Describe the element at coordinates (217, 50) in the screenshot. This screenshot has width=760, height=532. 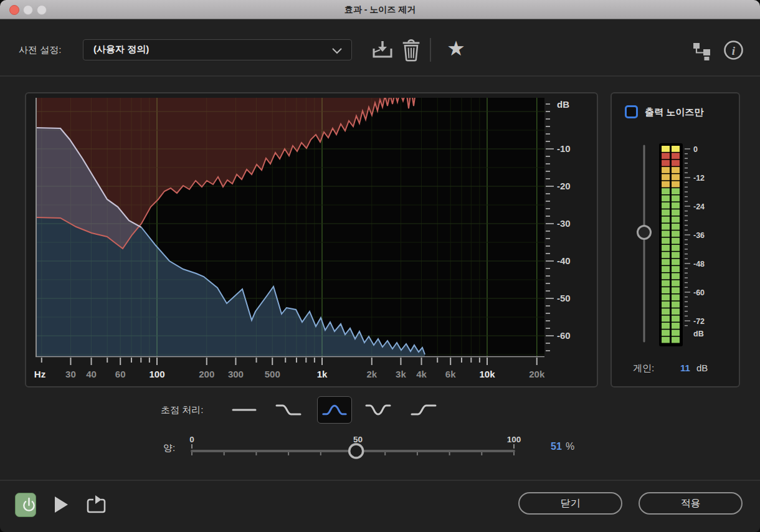
I see `preset-dropdown: (사용자 정의)` at that location.